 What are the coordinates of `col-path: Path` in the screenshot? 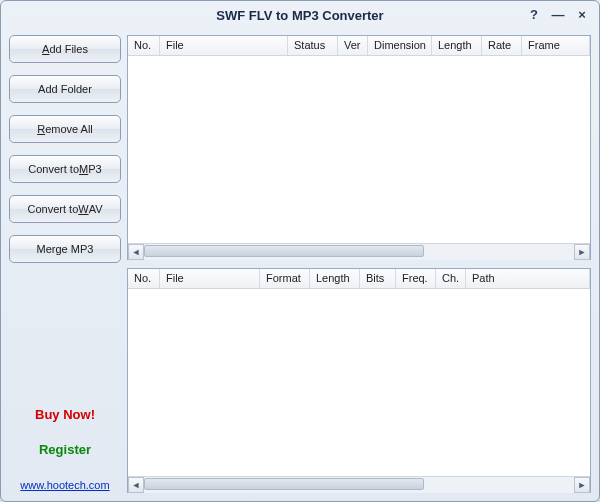 It's located at (528, 278).